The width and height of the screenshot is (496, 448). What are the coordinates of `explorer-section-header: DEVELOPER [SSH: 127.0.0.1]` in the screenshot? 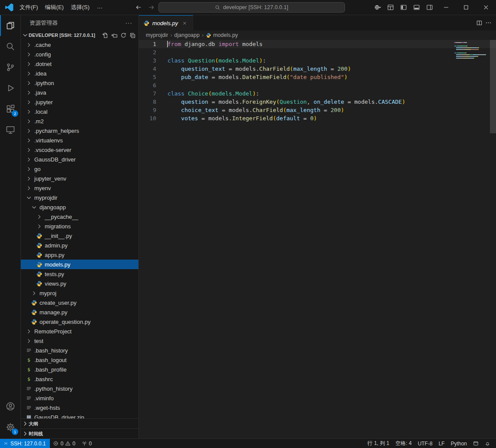 It's located at (80, 35).